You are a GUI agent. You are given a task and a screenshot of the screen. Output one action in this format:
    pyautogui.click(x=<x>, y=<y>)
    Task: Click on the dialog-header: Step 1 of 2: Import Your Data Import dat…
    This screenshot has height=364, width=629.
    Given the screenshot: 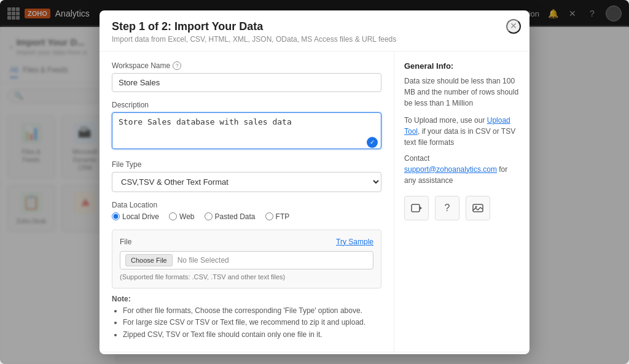 What is the action you would take?
    pyautogui.click(x=314, y=31)
    